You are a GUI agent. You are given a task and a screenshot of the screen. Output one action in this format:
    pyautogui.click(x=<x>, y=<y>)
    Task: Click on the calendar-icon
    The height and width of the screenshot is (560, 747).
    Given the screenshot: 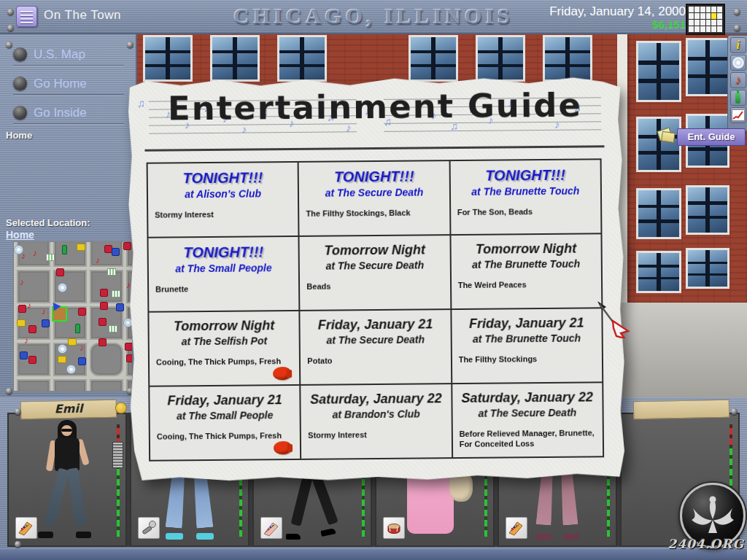 What is the action you would take?
    pyautogui.click(x=705, y=19)
    